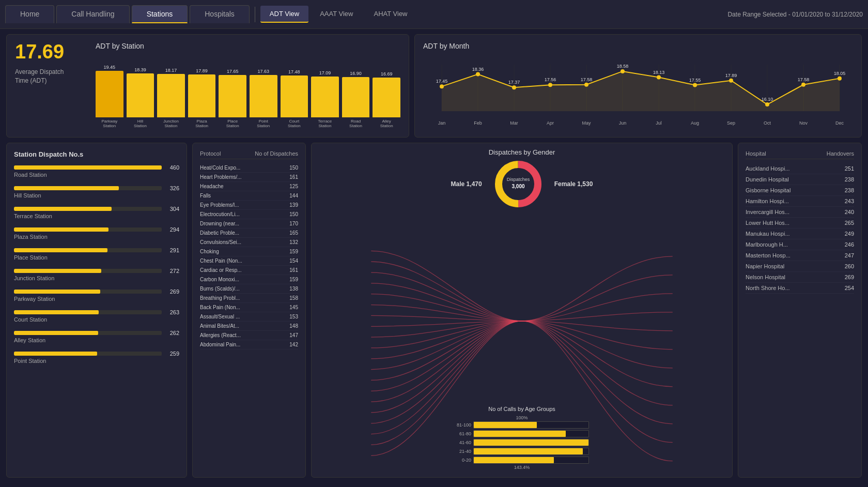 The width and height of the screenshot is (868, 487). Describe the element at coordinates (800, 234) in the screenshot. I see `hospital-row: Manukau Hospi...249` at that location.